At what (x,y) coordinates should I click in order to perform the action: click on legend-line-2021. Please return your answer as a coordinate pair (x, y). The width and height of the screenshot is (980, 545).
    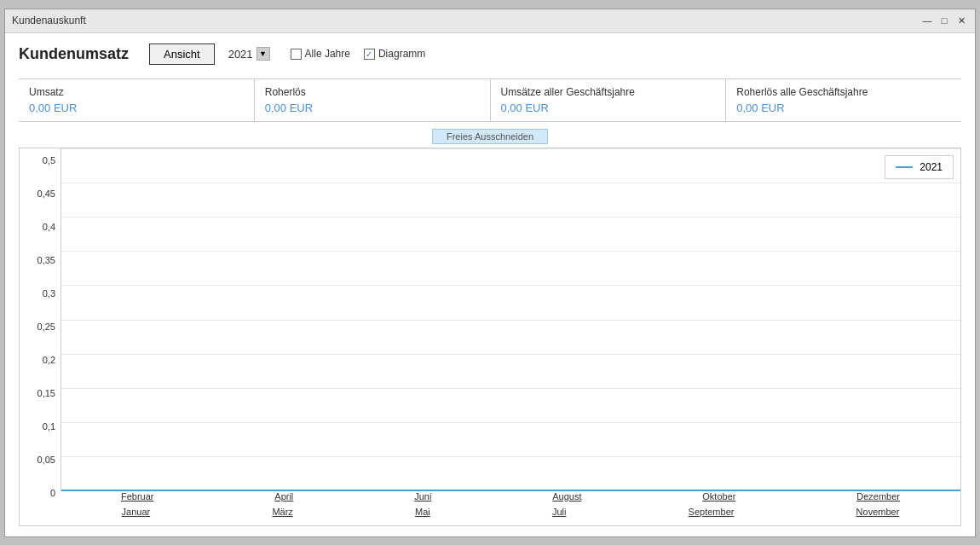
    Looking at the image, I should click on (904, 167).